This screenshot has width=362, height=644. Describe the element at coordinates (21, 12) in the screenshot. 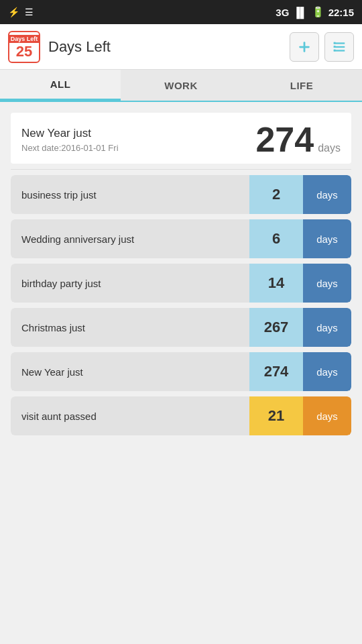

I see `status-left-icons: ⚡ ☰` at that location.